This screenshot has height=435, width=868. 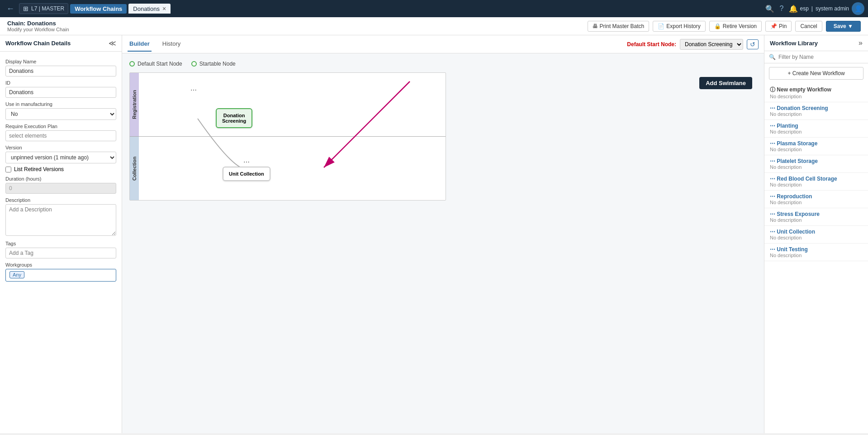 I want to click on cancel-button: Cancel, so click(x=809, y=26).